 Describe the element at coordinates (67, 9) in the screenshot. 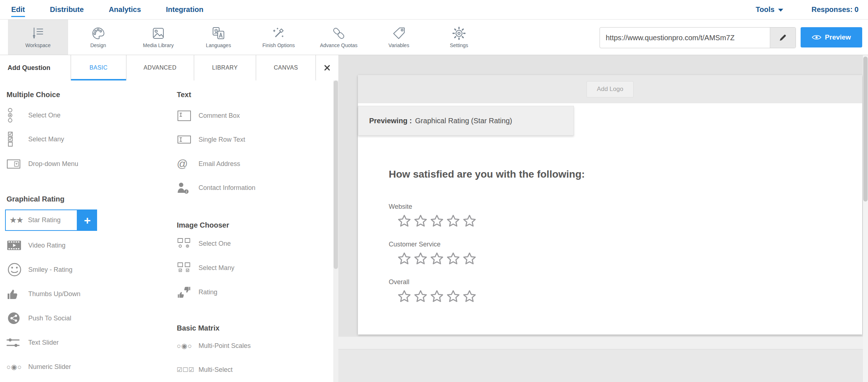

I see `nav-distribute: Distribute` at that location.